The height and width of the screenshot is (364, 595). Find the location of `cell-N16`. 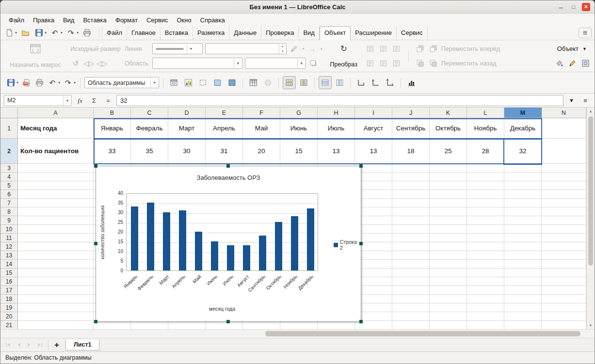

cell-N16 is located at coordinates (564, 282).